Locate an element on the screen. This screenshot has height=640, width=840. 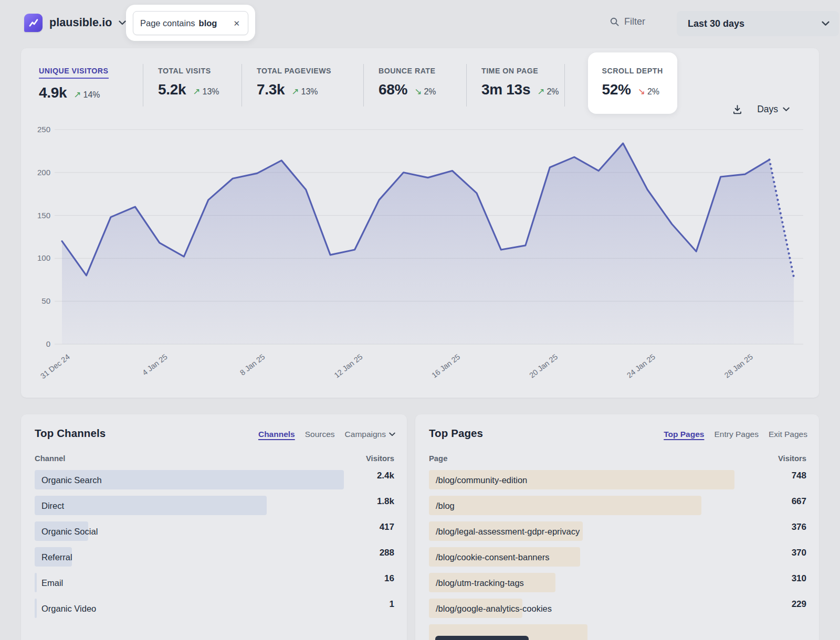
row-value: 417 is located at coordinates (387, 527).